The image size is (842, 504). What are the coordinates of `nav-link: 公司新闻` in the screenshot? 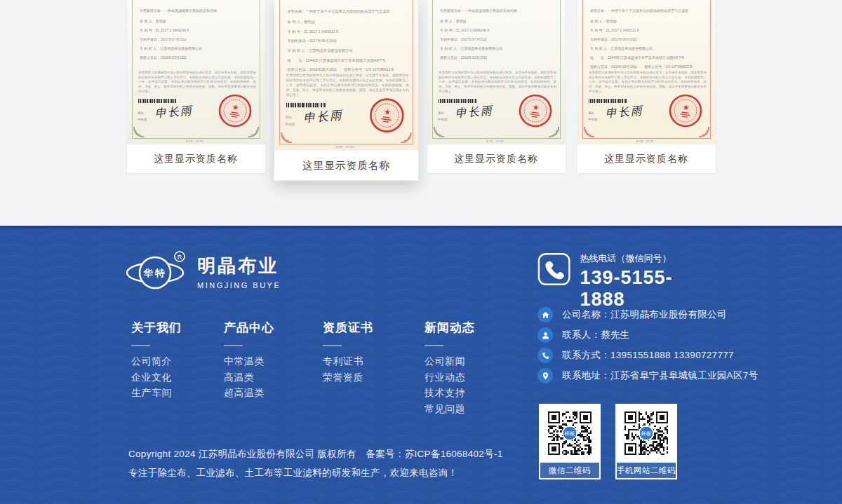 It's located at (450, 362).